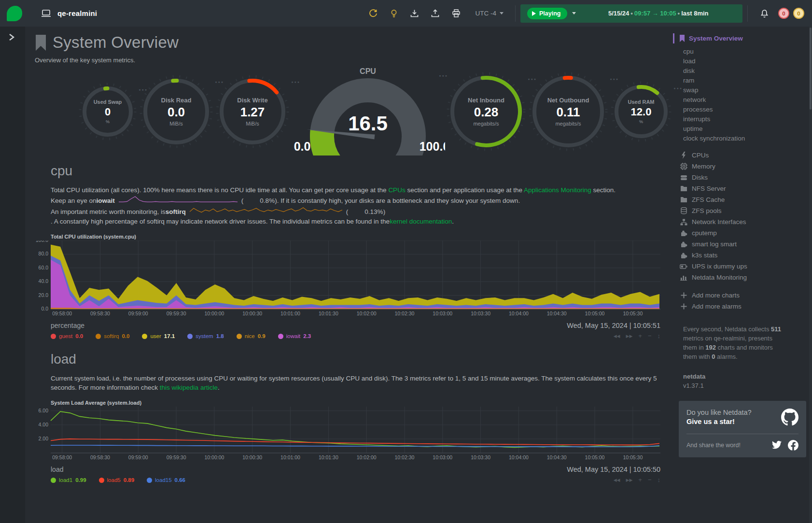  What do you see at coordinates (294, 336) in the screenshot?
I see `legend-item-iowait: iowait2.3` at bounding box center [294, 336].